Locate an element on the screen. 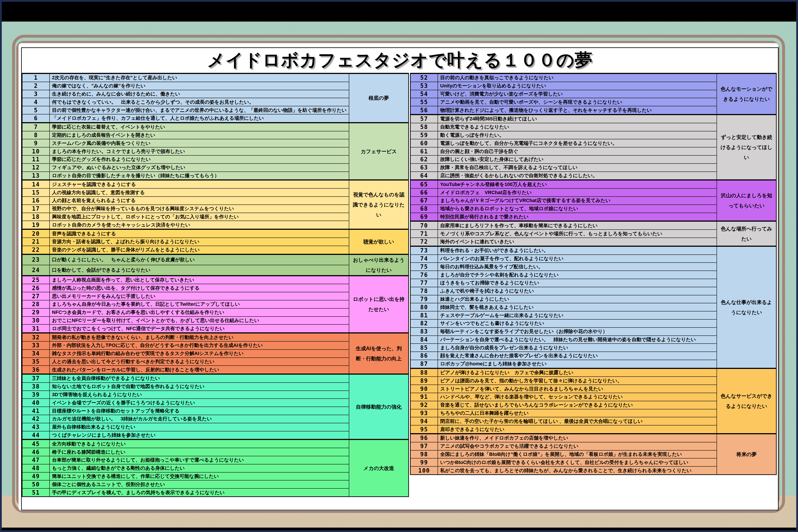 This screenshot has height=532, width=798. dream-number: 73 is located at coordinates (424, 250).